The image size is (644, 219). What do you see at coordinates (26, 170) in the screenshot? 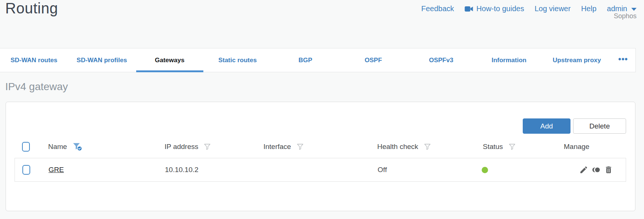
I see `row-checkbox` at bounding box center [26, 170].